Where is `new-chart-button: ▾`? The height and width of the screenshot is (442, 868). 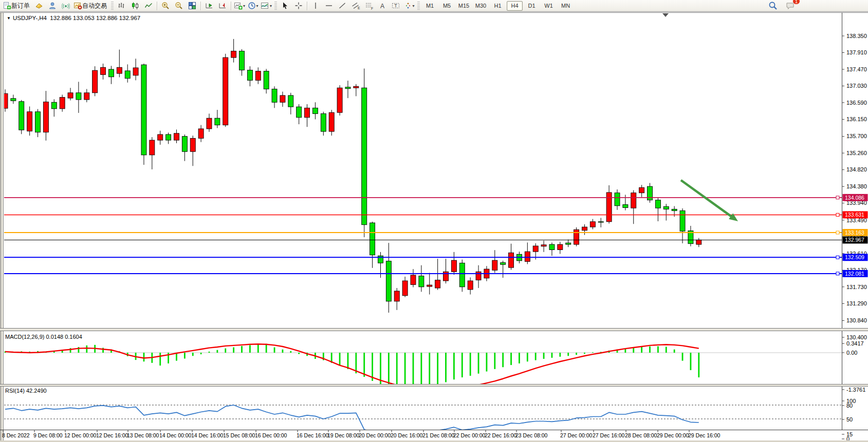
new-chart-button: ▾ is located at coordinates (239, 6).